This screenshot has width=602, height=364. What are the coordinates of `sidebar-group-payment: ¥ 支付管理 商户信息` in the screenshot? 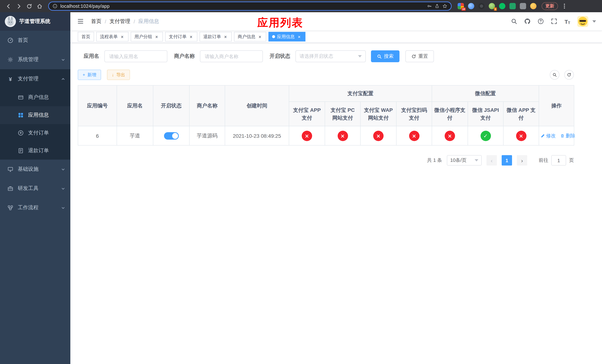 It's located at (35, 114).